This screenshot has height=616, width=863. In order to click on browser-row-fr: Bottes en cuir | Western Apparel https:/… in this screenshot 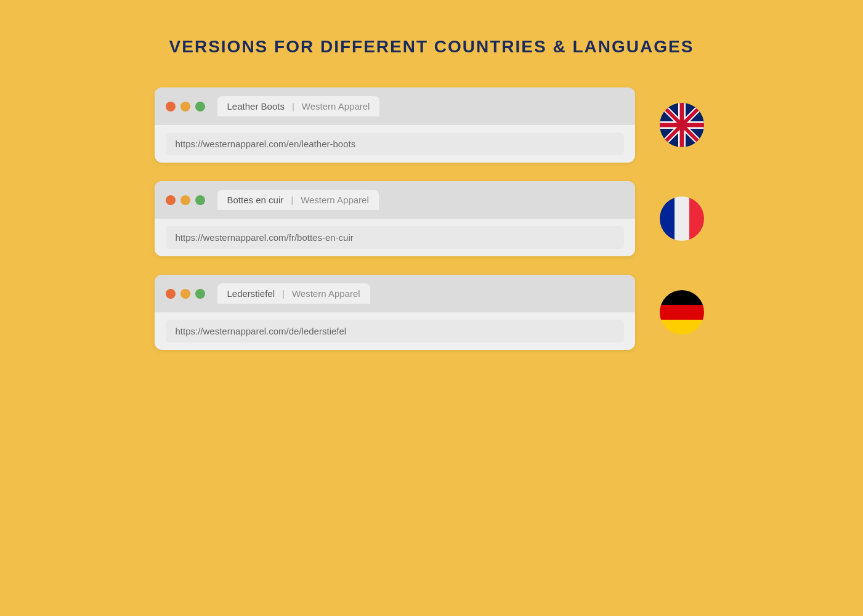, I will do `click(432, 219)`.